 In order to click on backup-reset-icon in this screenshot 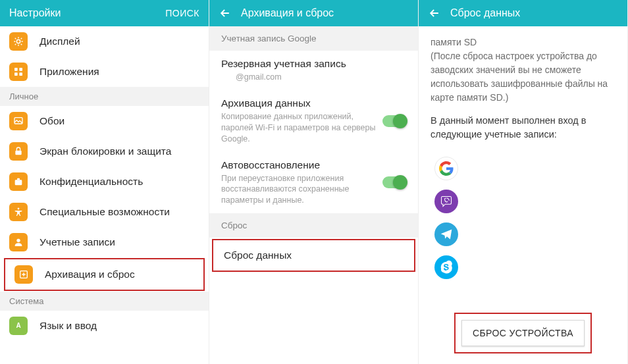, I will do `click(24, 274)`.